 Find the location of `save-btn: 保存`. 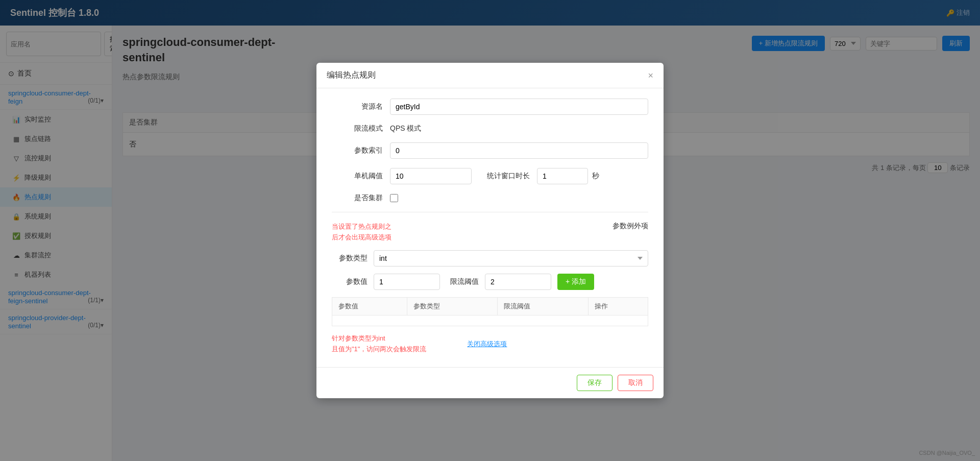

save-btn: 保存 is located at coordinates (595, 383).